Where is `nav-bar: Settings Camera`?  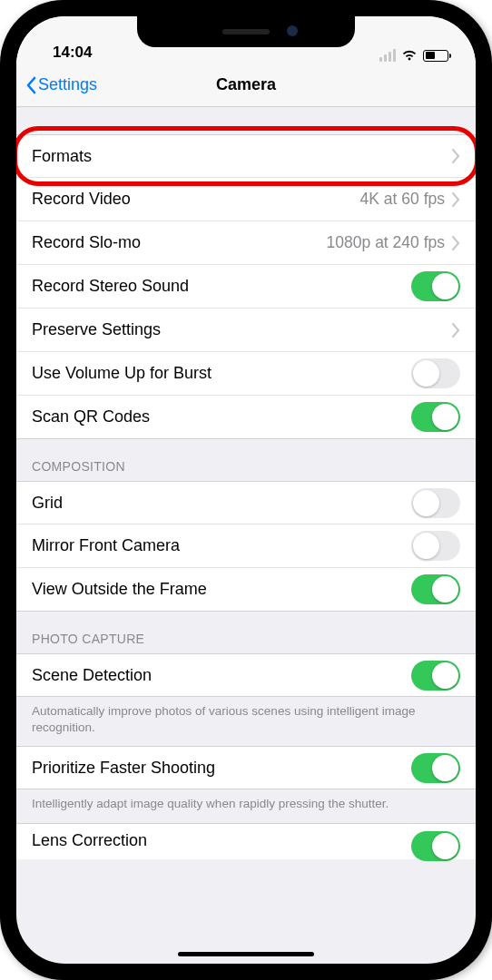
nav-bar: Settings Camera is located at coordinates (246, 85).